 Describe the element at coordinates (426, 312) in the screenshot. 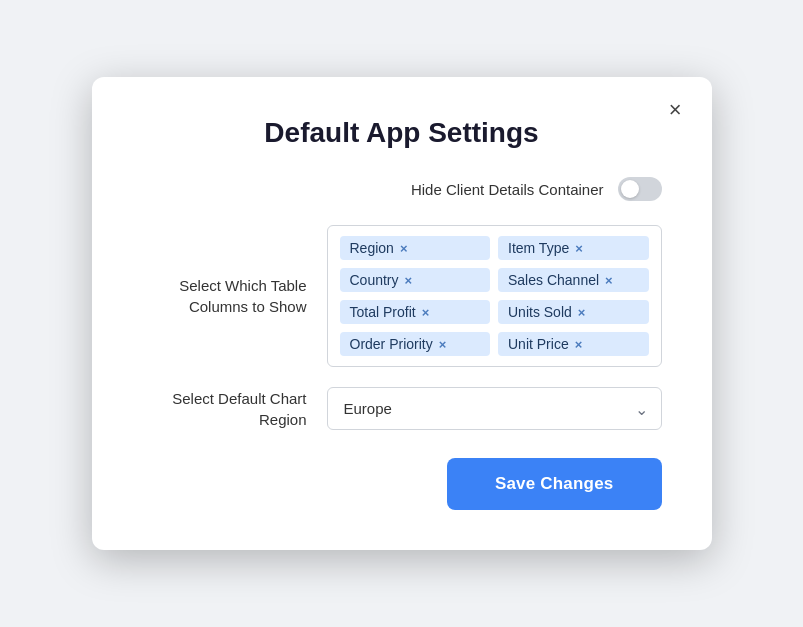

I see `tag-remove-total-profit: ×` at that location.